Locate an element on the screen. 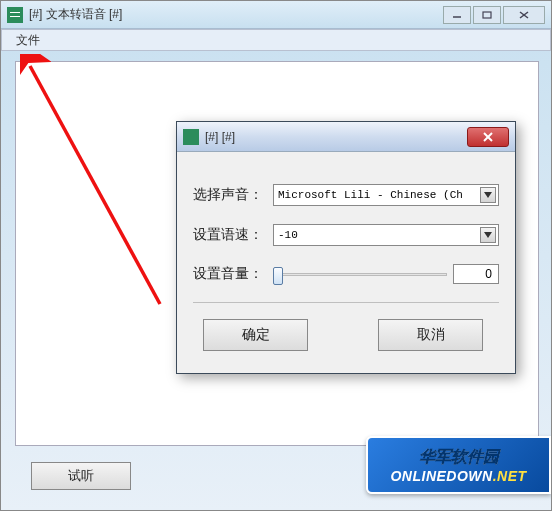 The image size is (552, 511). volume-slider-wrap: 0 is located at coordinates (386, 274).